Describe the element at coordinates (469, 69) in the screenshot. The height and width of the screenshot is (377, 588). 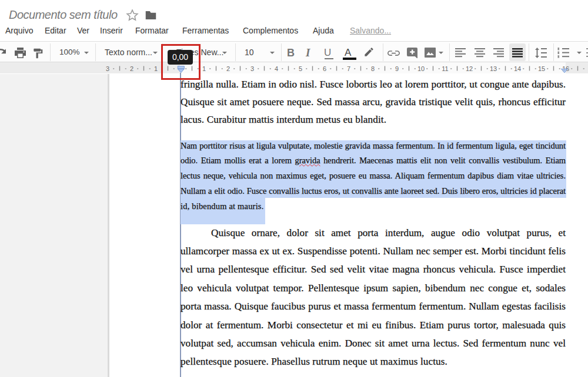
I see `svg-text: 12` at that location.